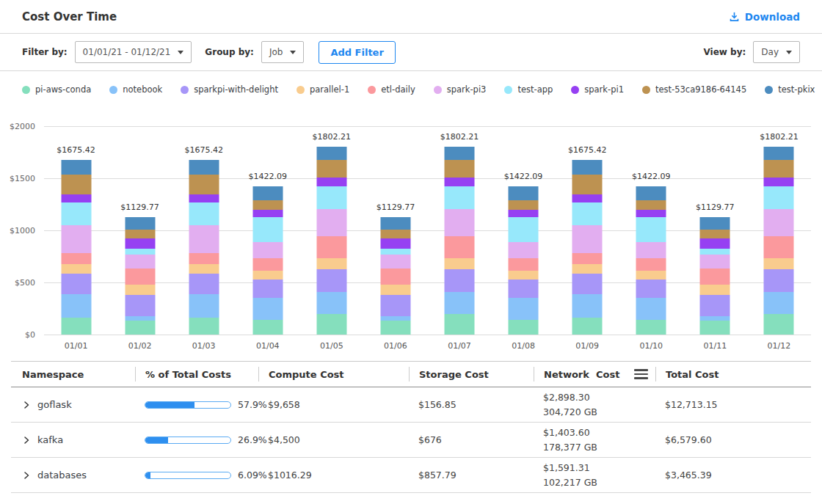  I want to click on legend-item-notebook: notebook, so click(136, 90).